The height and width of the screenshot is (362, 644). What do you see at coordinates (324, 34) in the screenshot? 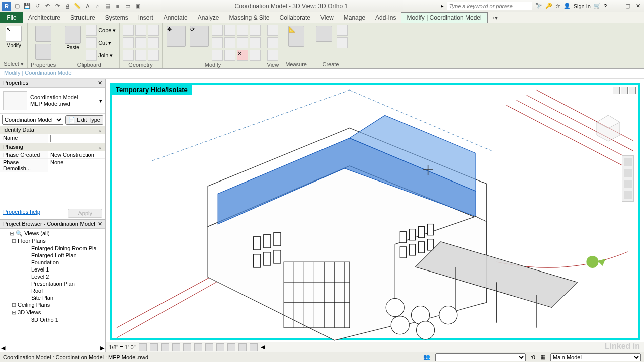
I see `create-button` at bounding box center [324, 34].